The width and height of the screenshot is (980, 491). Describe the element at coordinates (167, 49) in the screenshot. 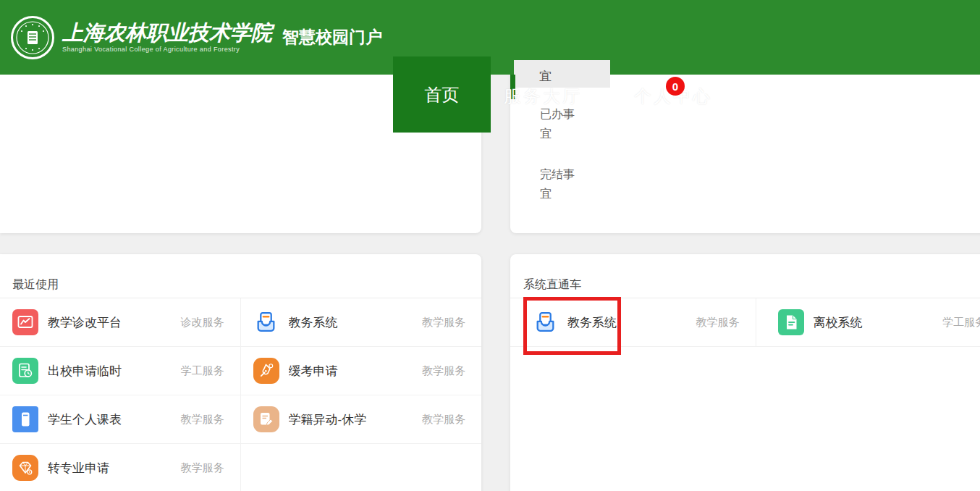

I see `school-name-english: Shanghai Vocational College of Agricultu…` at that location.